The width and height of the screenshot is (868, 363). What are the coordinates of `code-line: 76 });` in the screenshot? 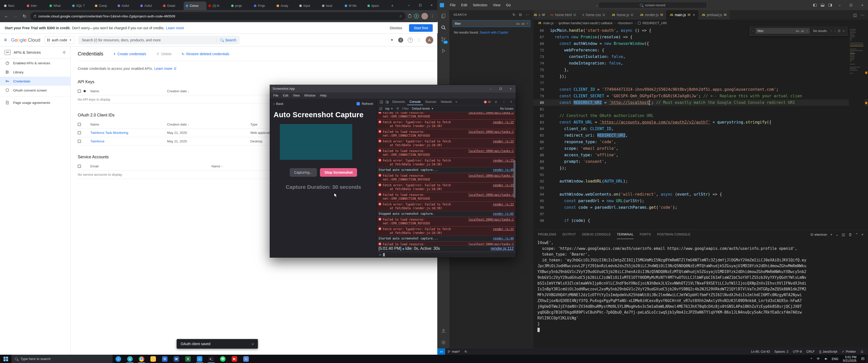 It's located at (701, 76).